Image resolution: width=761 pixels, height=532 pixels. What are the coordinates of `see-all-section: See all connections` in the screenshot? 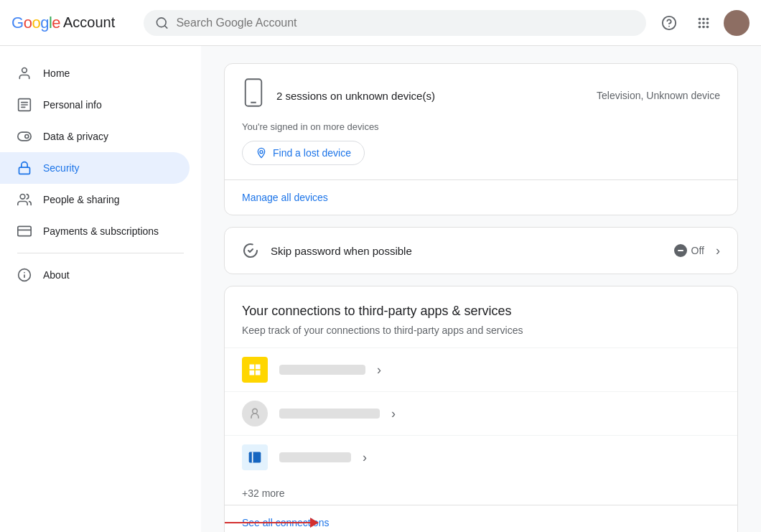 It's located at (481, 518).